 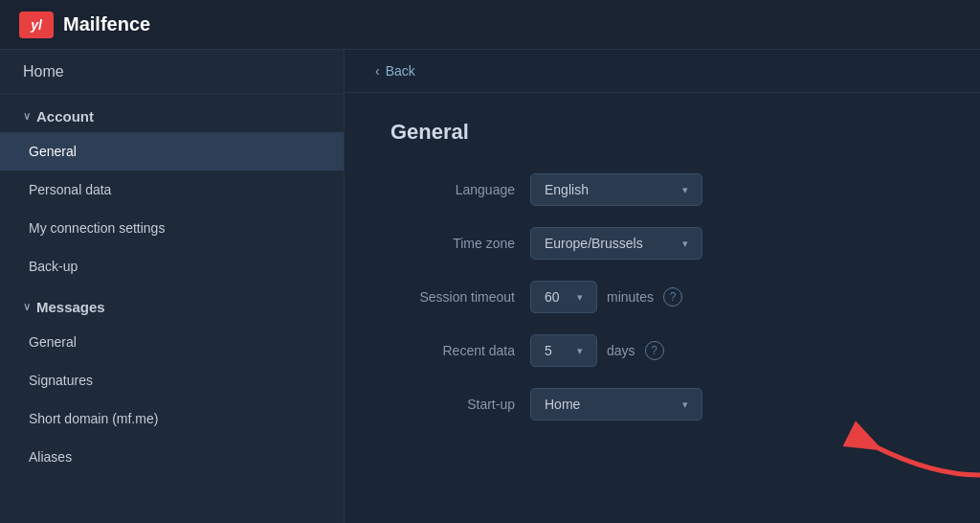 I want to click on session-timeout-control: 60 ▾ minutes ?, so click(x=607, y=297).